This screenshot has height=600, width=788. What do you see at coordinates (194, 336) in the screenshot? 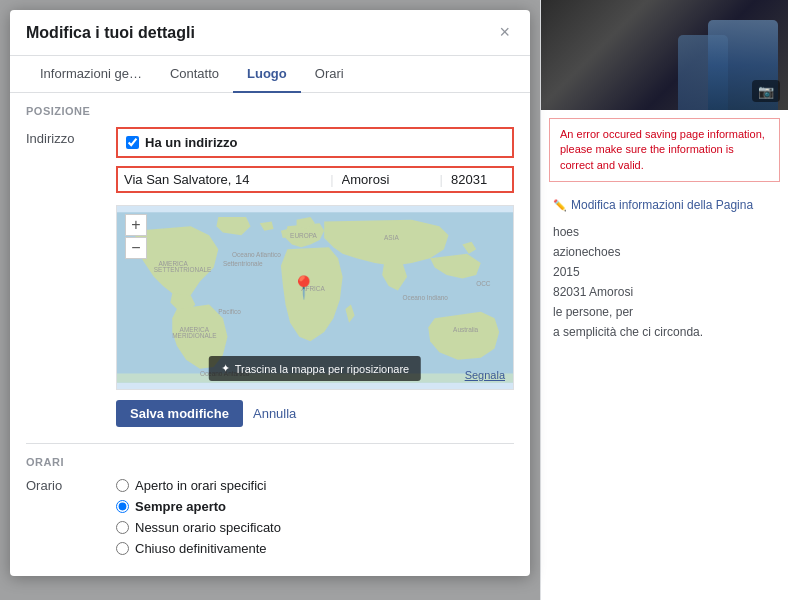
I see `svg-text: MERIDIONALE` at bounding box center [194, 336].